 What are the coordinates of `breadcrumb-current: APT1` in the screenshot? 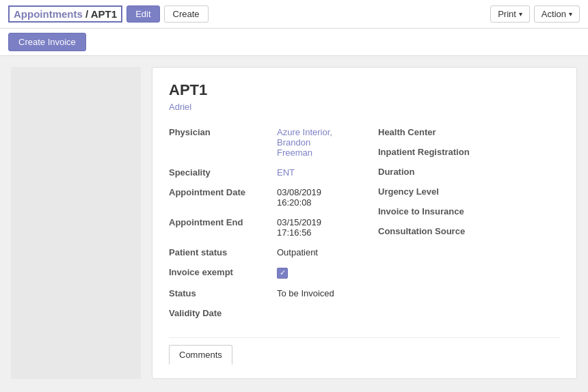 It's located at (104, 14).